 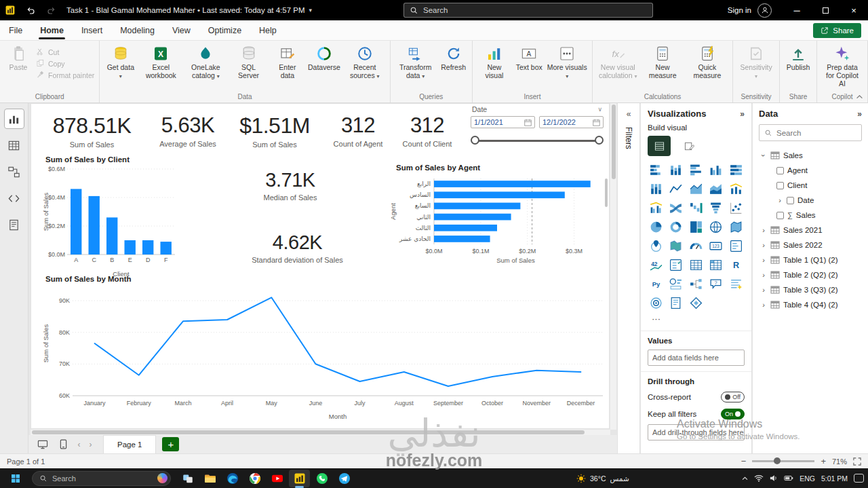 I want to click on slicer-end-date-input, so click(x=566, y=122).